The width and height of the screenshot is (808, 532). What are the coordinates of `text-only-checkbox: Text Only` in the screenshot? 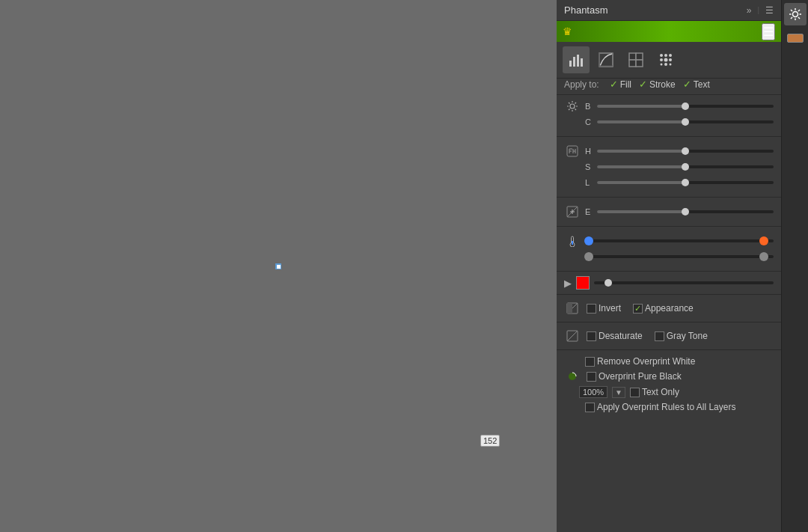 It's located at (655, 392).